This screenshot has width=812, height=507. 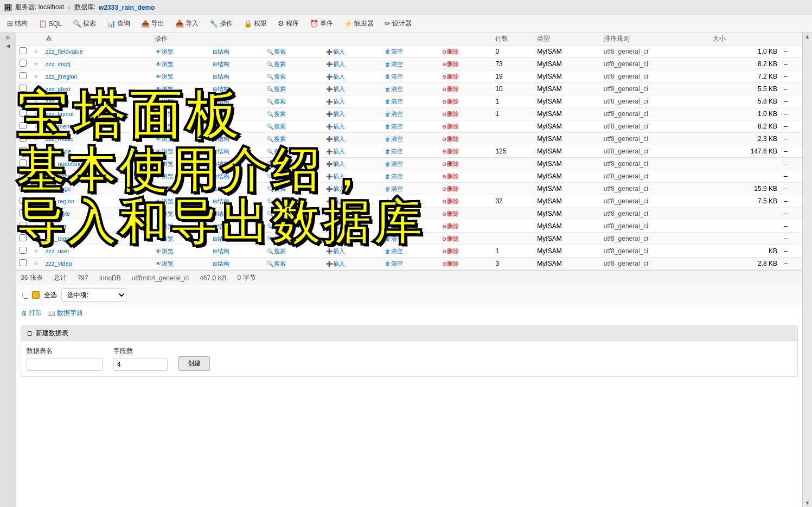 What do you see at coordinates (67, 164) in the screenshot?
I see `table-name-link-9: zzz_nodelangrel` at bounding box center [67, 164].